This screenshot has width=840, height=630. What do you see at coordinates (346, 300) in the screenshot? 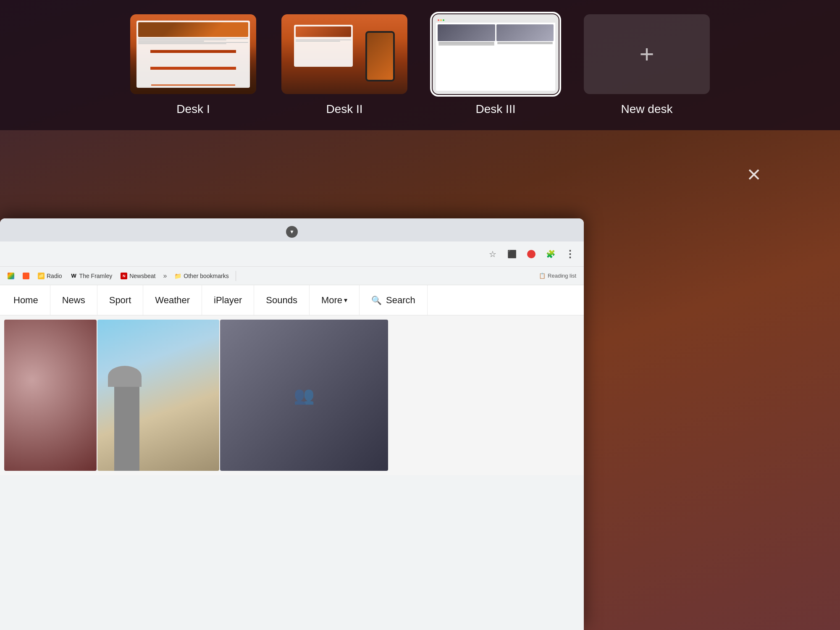
I see `nav-more-chevron: ▾` at bounding box center [346, 300].